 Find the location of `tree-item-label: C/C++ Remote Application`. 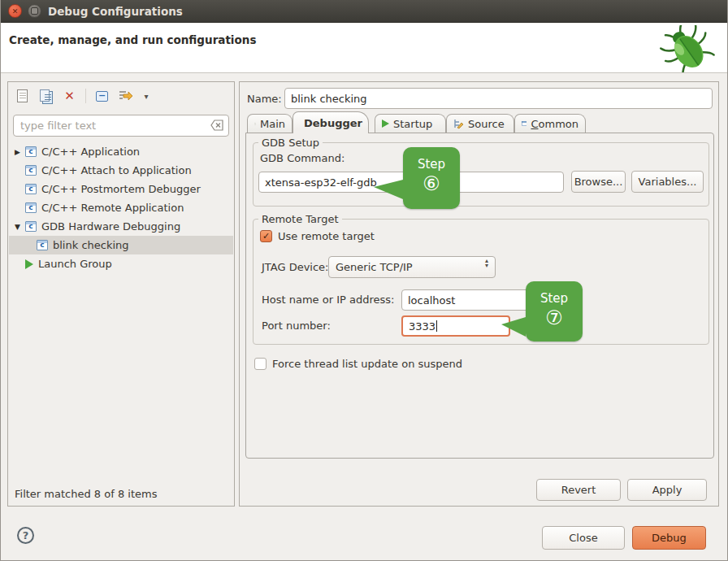

tree-item-label: C/C++ Remote Application is located at coordinates (112, 208).